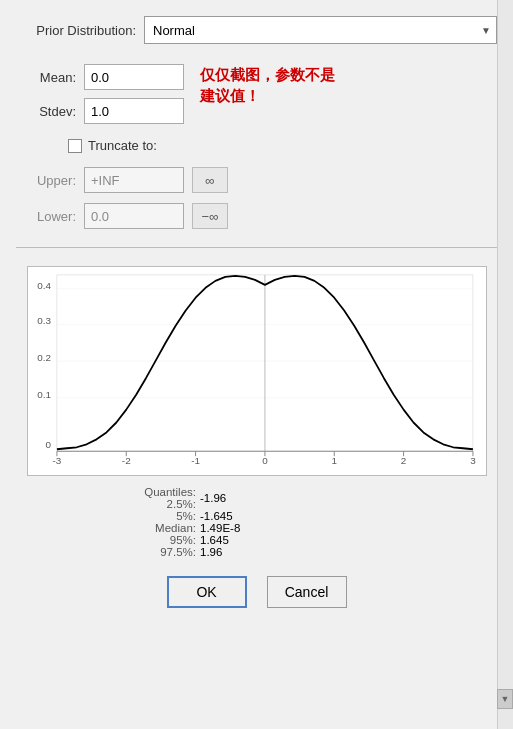 The width and height of the screenshot is (513, 729). What do you see at coordinates (100, 94) in the screenshot?
I see `params-section: Mean: Stdev:` at bounding box center [100, 94].